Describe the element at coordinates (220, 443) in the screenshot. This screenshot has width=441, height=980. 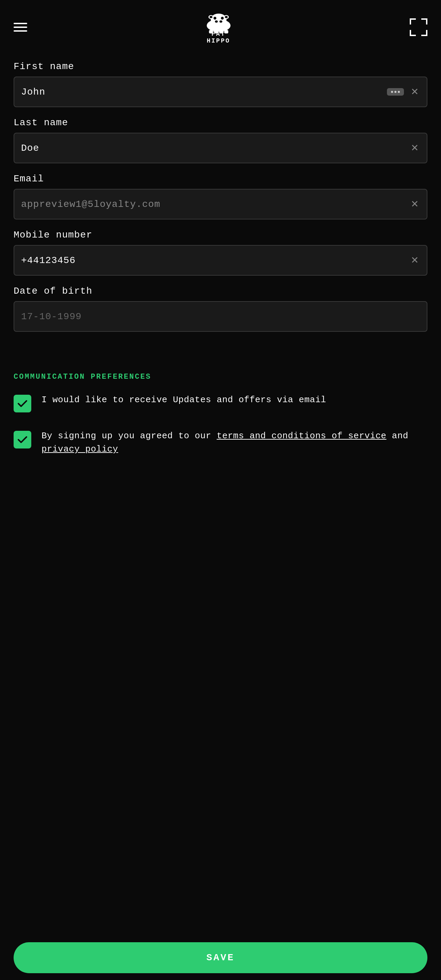
I see `checkbox-row-2: By signing up you agreed to our terms an…` at that location.